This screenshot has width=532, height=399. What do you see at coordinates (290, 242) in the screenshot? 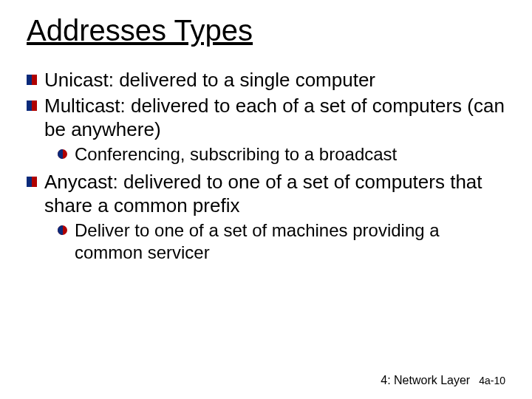
I see `bullet-text: Deliver to one of a set of machines prov…` at bounding box center [290, 242].